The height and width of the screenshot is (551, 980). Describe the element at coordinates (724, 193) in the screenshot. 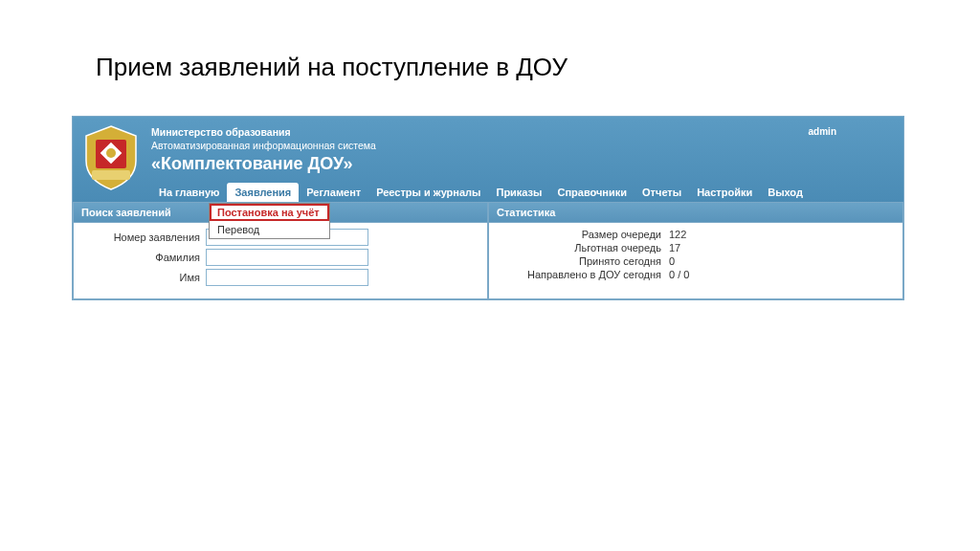

I see `nav-settings: Настройки` at that location.